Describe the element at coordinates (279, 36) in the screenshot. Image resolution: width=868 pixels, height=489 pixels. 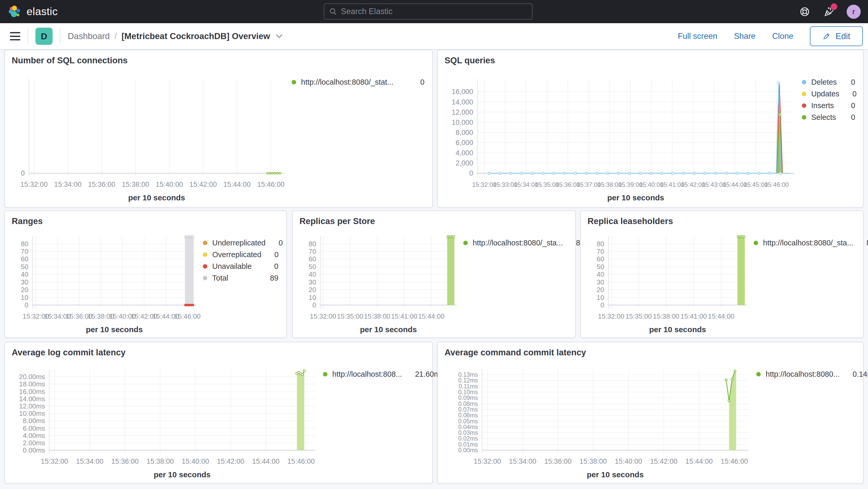
I see `dashboard-list-toggle` at that location.